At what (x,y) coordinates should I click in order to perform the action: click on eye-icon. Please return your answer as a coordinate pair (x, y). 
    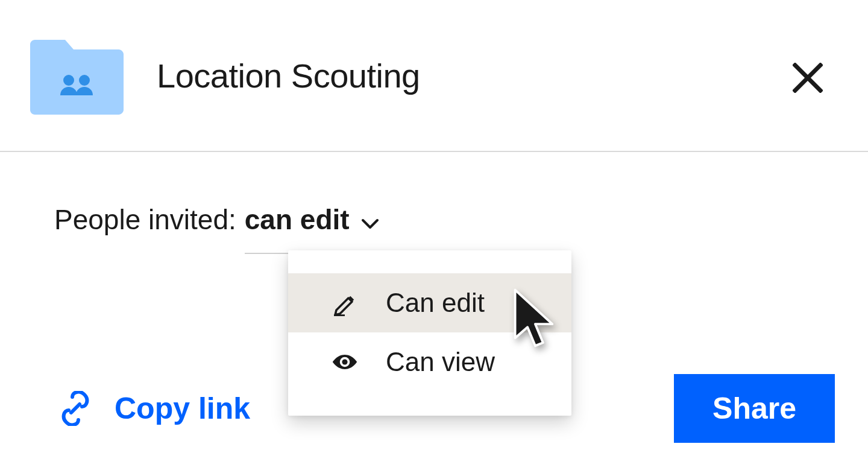
    Looking at the image, I should click on (345, 362).